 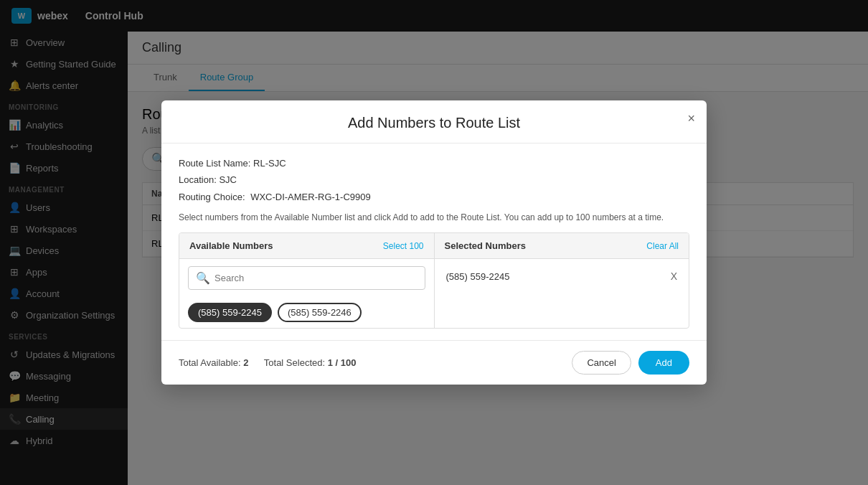 I want to click on cancel-button: Cancel, so click(x=601, y=363).